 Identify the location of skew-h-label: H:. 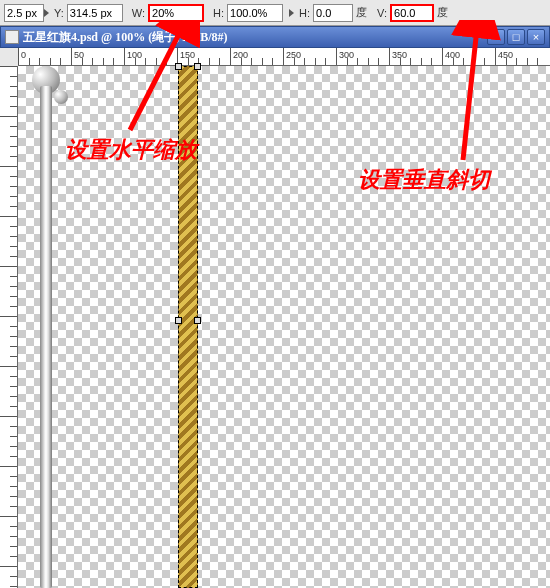
(304, 13).